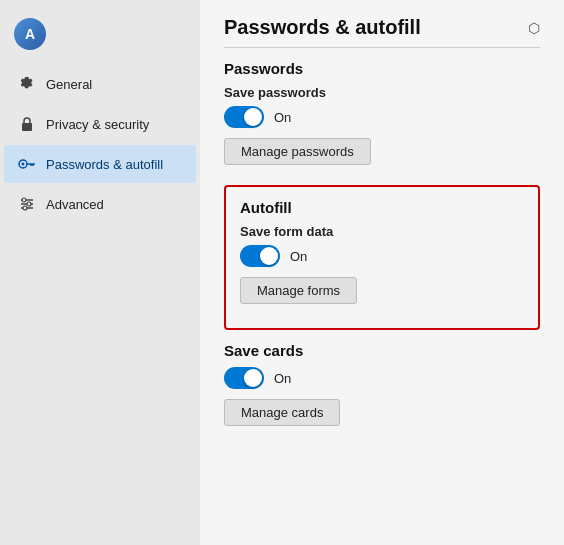 The width and height of the screenshot is (564, 545). What do you see at coordinates (69, 84) in the screenshot?
I see `sidebar-item-general-label: General` at bounding box center [69, 84].